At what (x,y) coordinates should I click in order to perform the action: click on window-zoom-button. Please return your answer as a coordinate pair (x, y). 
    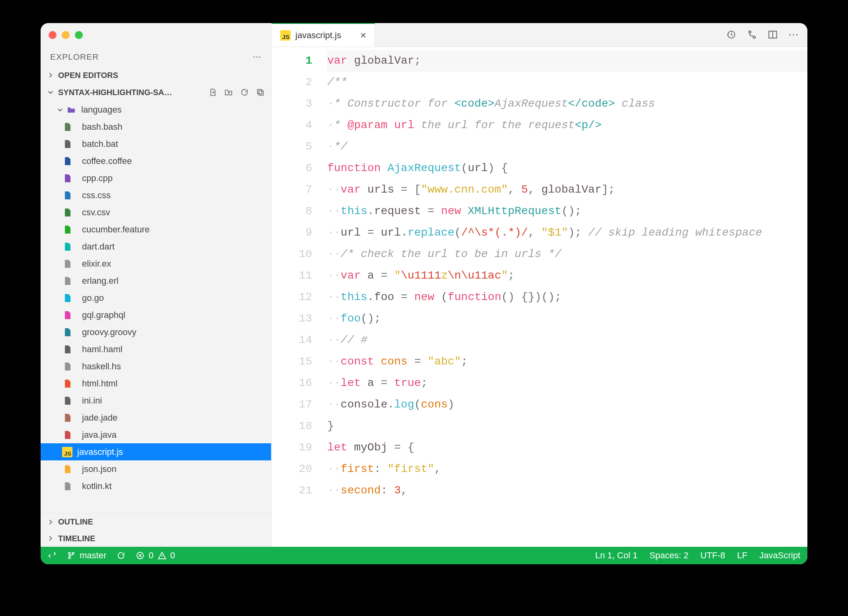
    Looking at the image, I should click on (79, 35).